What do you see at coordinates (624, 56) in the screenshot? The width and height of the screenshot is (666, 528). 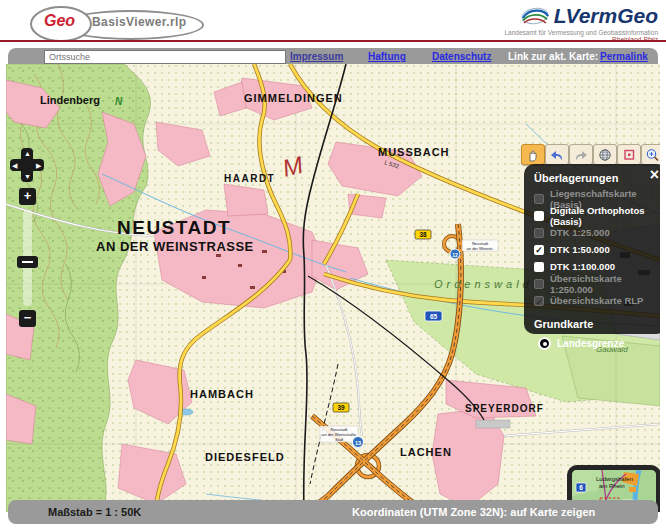 I see `permalink-link: Permalink` at bounding box center [624, 56].